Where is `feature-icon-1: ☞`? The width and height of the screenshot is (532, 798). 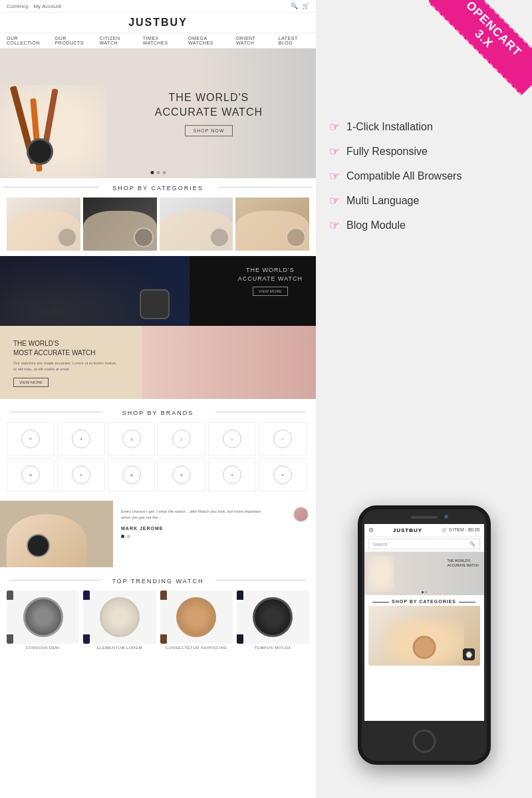
feature-icon-1: ☞ is located at coordinates (334, 127).